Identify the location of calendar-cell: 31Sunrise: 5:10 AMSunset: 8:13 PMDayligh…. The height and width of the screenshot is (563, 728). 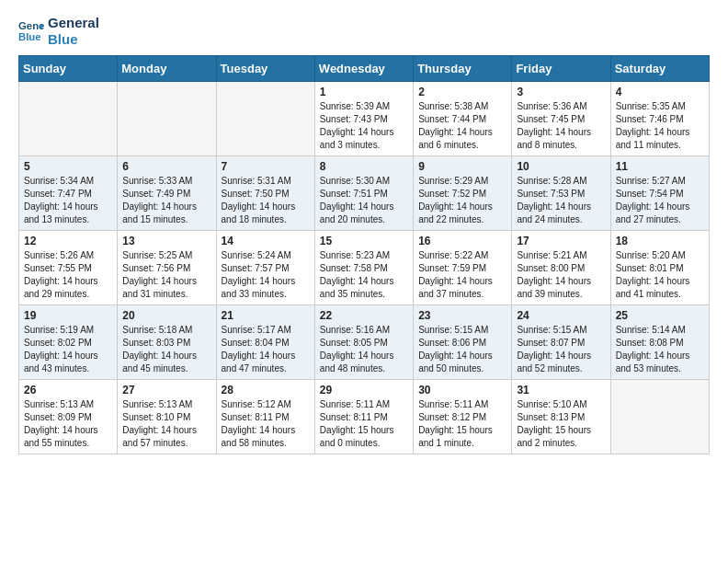
(561, 418).